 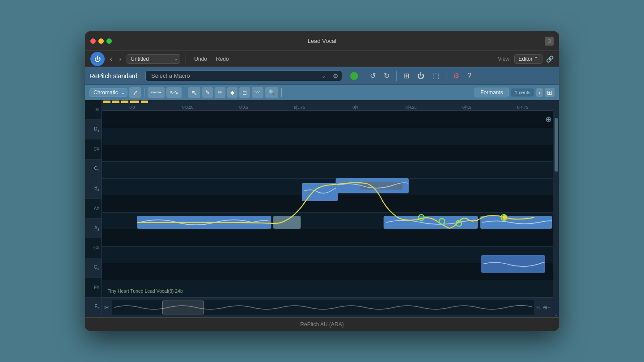 I want to click on macro-select: Select a Macro, so click(x=244, y=76).